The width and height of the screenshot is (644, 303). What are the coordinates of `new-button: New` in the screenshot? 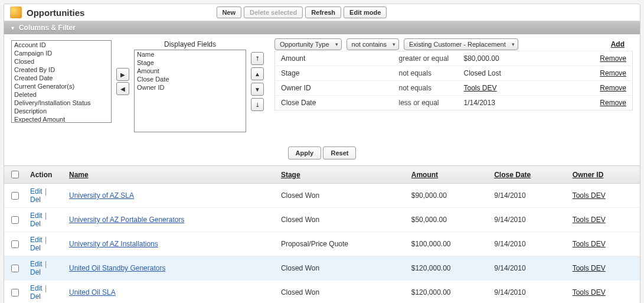 It's located at (229, 12).